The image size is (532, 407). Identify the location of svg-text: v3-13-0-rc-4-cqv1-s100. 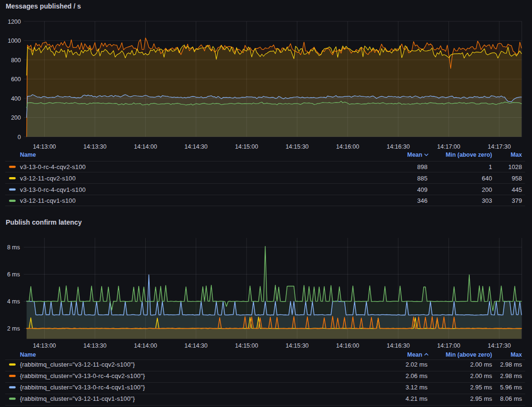
(53, 190).